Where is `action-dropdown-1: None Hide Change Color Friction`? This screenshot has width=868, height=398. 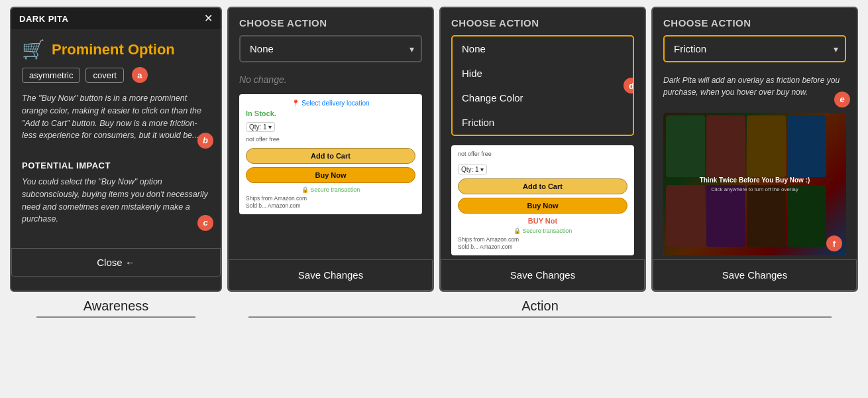 action-dropdown-1: None Hide Change Color Friction is located at coordinates (331, 49).